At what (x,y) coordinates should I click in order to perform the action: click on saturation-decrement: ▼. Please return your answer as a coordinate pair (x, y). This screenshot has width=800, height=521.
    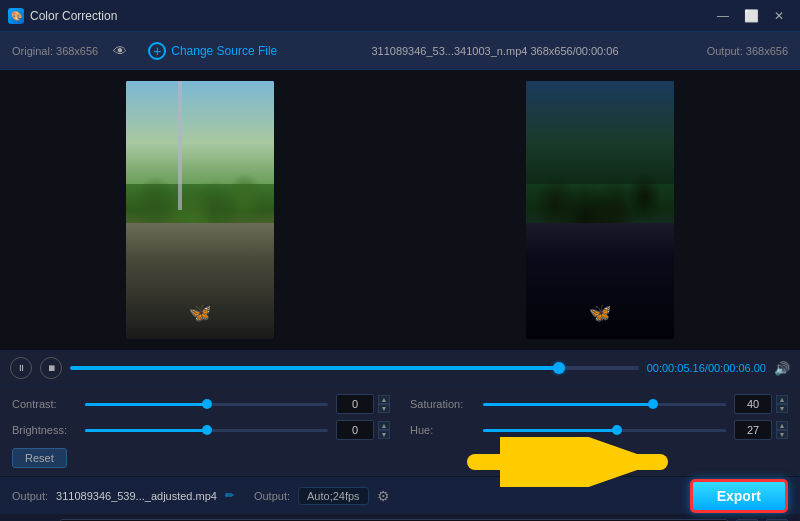
    Looking at the image, I should click on (782, 408).